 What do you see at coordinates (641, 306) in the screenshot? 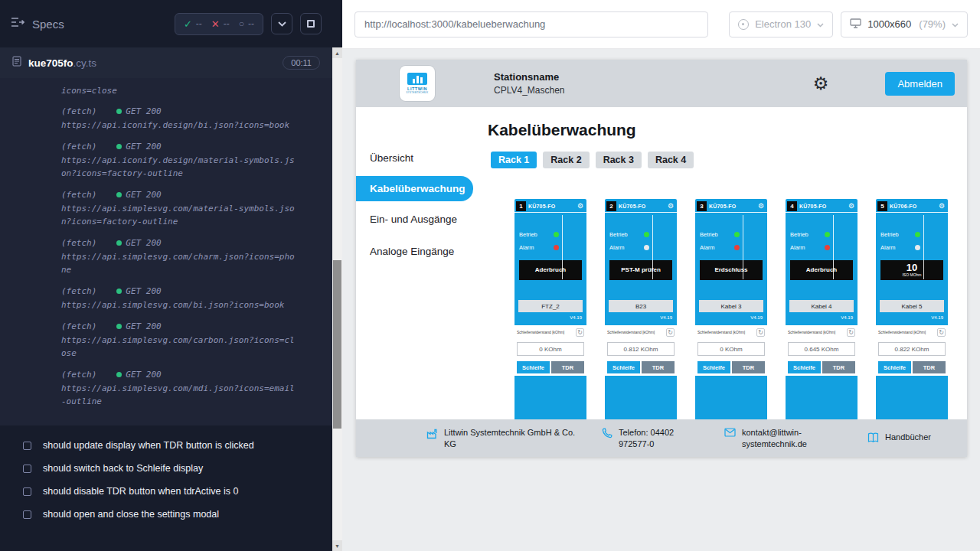
I see `cable-name-field: B23` at bounding box center [641, 306].